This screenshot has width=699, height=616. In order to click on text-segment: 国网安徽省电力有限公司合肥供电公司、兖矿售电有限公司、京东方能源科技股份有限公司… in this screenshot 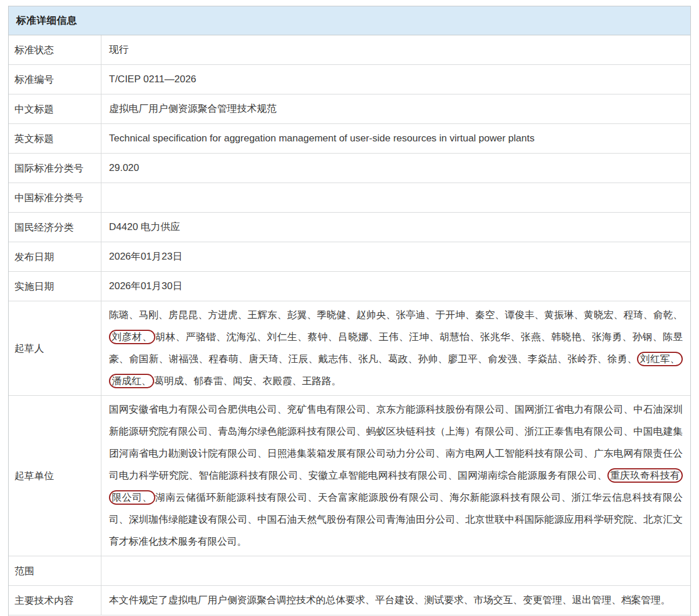, I will do `click(396, 443)`.